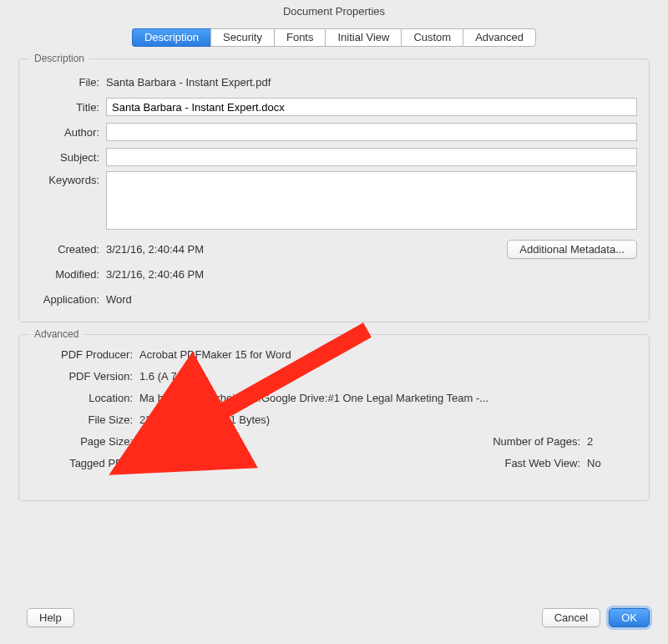  I want to click on application-value: Word, so click(372, 299).